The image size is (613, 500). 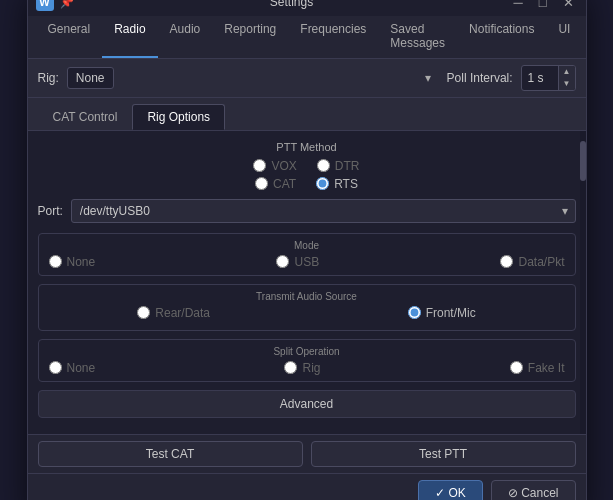 What do you see at coordinates (56, 262) in the screenshot?
I see `mode-none-radio` at bounding box center [56, 262].